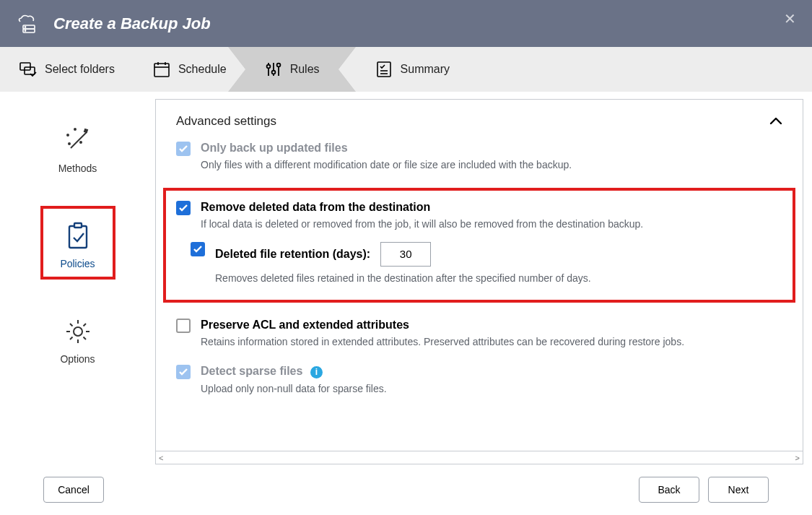 The image size is (812, 515). I want to click on checkbox-retention, so click(198, 249).